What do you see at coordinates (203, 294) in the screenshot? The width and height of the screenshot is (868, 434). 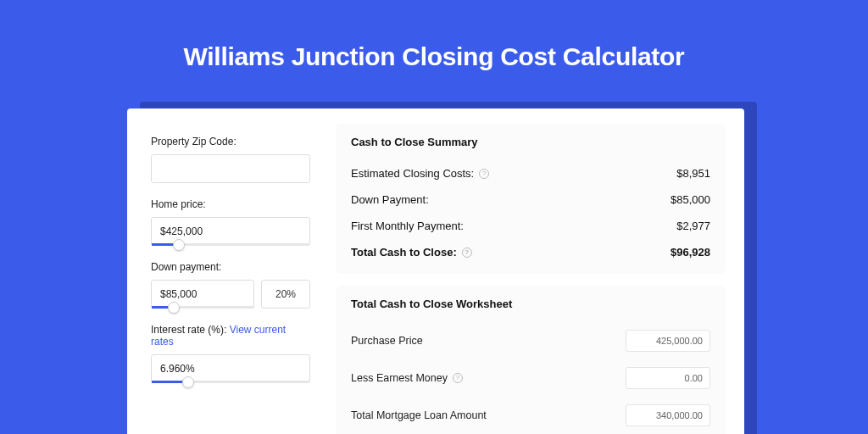 I see `down-payment-input` at bounding box center [203, 294].